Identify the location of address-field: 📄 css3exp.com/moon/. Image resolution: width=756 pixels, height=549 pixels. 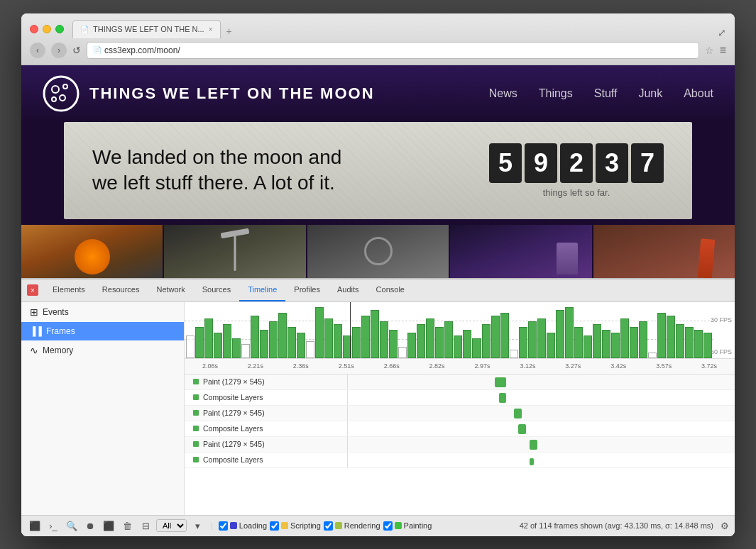
(393, 50).